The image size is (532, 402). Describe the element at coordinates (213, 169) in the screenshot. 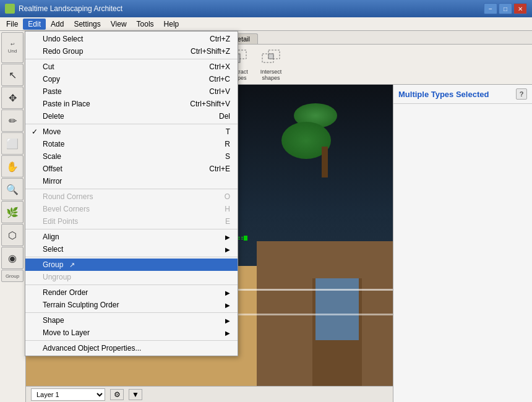

I see `menu-offset-shortcut: Ctrl+E` at that location.